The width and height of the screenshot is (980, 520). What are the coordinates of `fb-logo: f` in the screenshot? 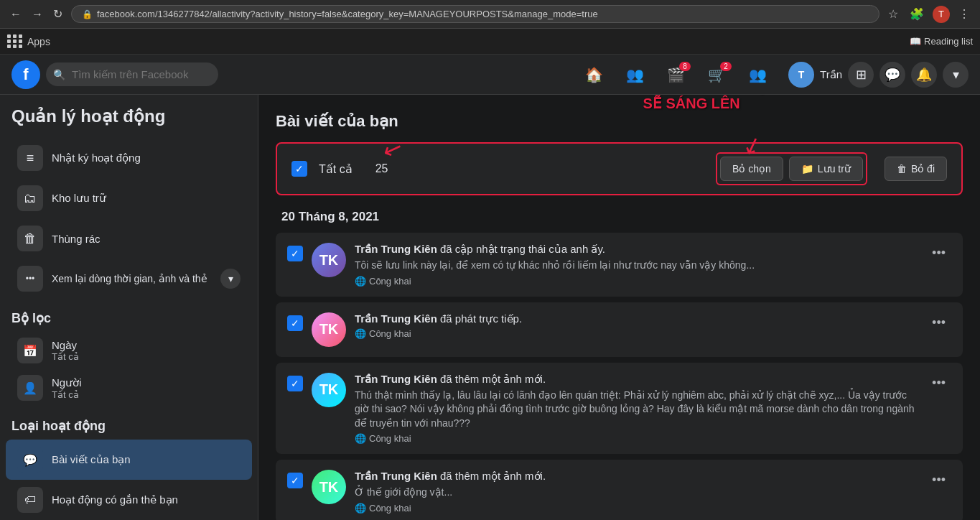 It's located at (26, 75).